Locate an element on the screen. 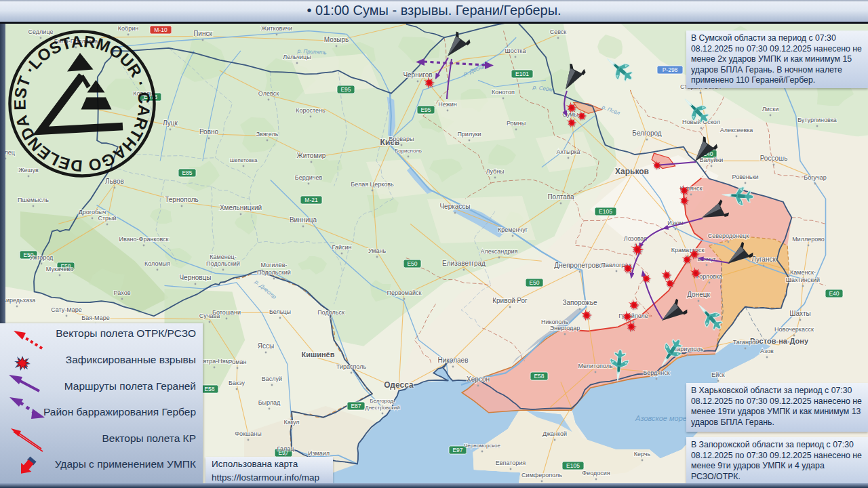  svg-text: Звягель is located at coordinates (267, 134).